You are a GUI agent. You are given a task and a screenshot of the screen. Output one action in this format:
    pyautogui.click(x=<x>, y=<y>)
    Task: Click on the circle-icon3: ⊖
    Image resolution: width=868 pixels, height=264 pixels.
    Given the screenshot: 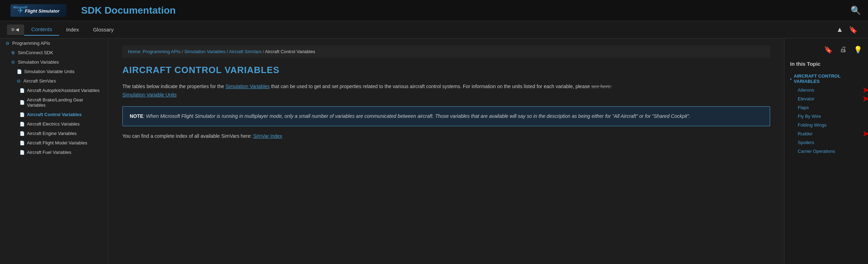 What is the action you would take?
    pyautogui.click(x=19, y=81)
    